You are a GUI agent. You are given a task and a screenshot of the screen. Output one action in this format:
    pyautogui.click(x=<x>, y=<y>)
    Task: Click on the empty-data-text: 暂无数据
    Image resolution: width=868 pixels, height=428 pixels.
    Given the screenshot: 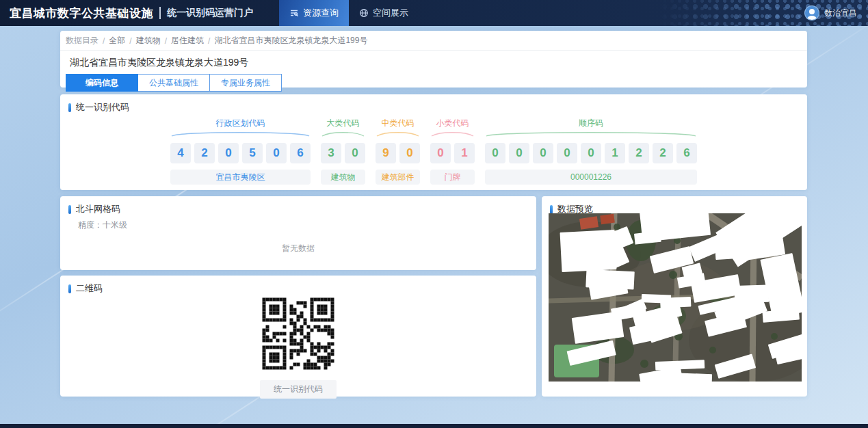 What is the action you would take?
    pyautogui.click(x=298, y=249)
    